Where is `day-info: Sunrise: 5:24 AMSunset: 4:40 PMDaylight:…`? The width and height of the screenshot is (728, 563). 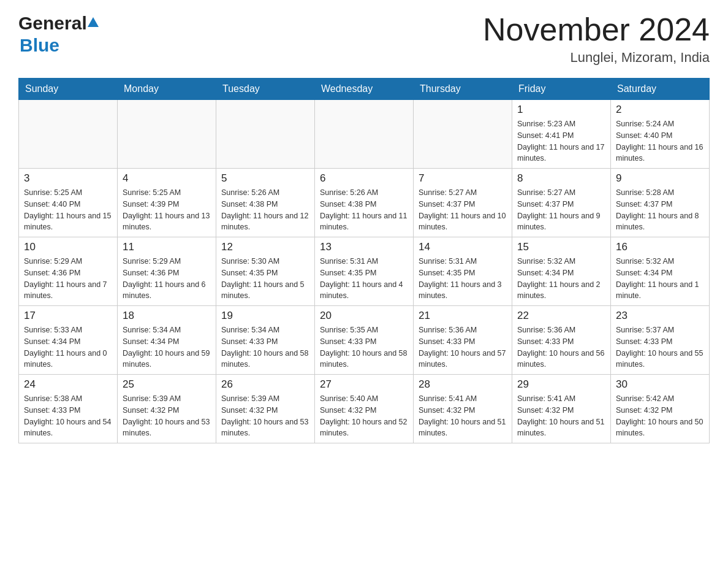 day-info: Sunrise: 5:24 AMSunset: 4:40 PMDaylight:… is located at coordinates (660, 141).